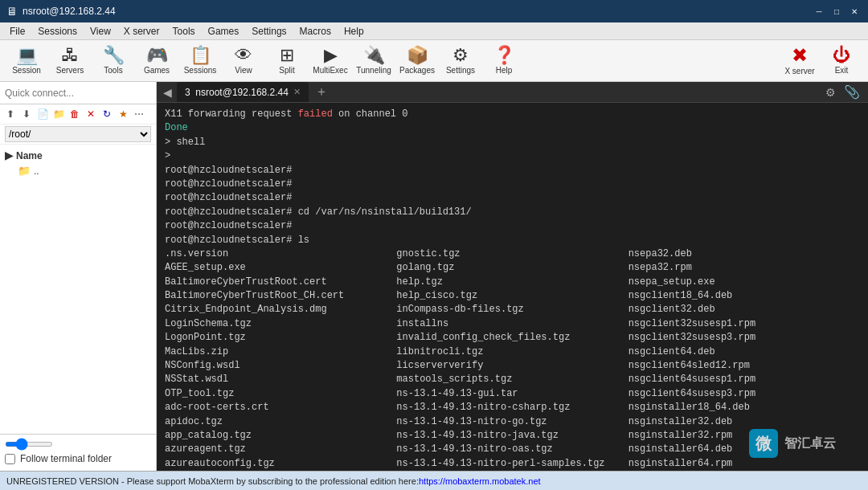 This screenshot has height=490, width=868. What do you see at coordinates (158, 55) in the screenshot?
I see `games-icon: 🎮` at bounding box center [158, 55].